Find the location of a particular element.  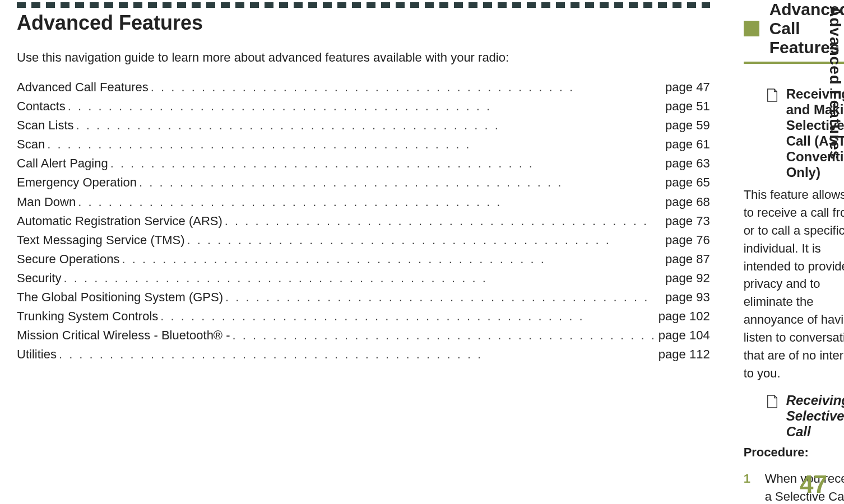

section-bullet-icon is located at coordinates (752, 29).